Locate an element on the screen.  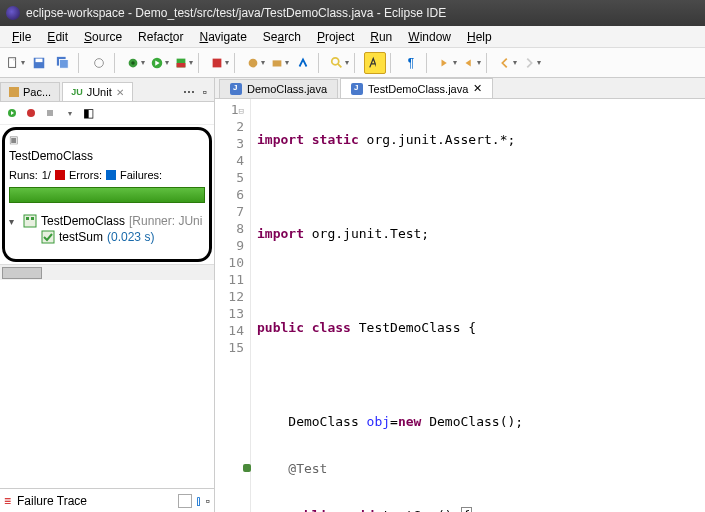
menu-refactor: Refactor is located at coordinates (160, 37).